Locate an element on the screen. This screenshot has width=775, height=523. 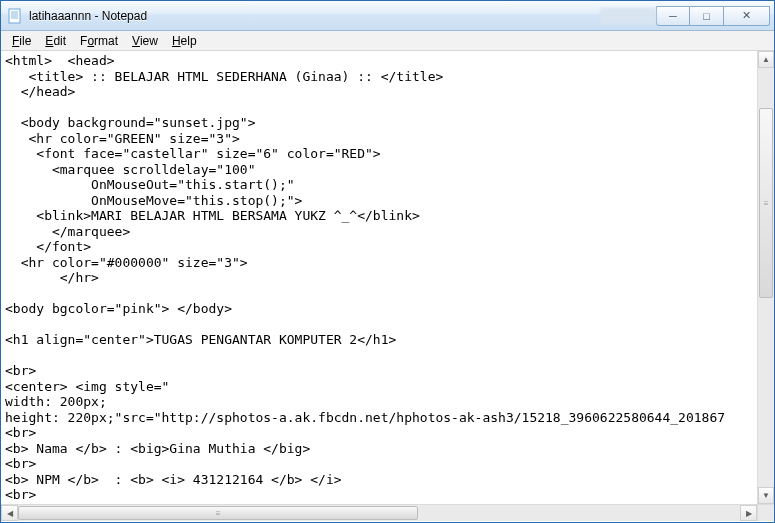
maximize-button: □ is located at coordinates (707, 16).